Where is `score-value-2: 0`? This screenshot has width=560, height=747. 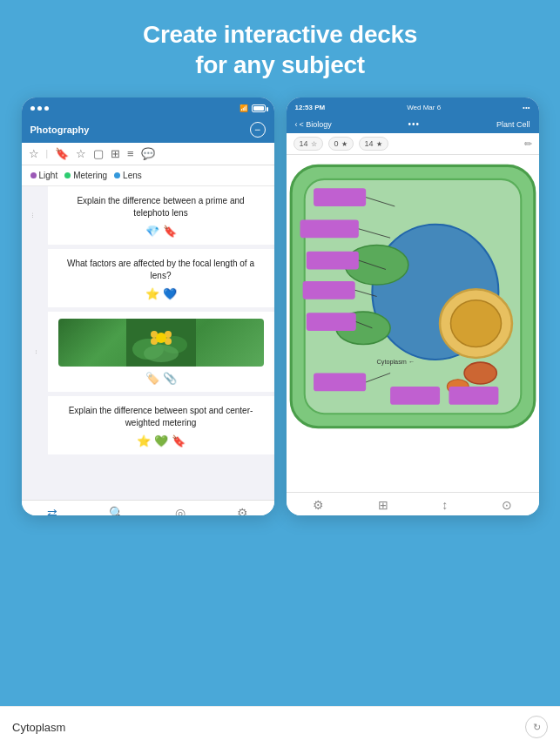
score-value-2: 0 is located at coordinates (336, 144).